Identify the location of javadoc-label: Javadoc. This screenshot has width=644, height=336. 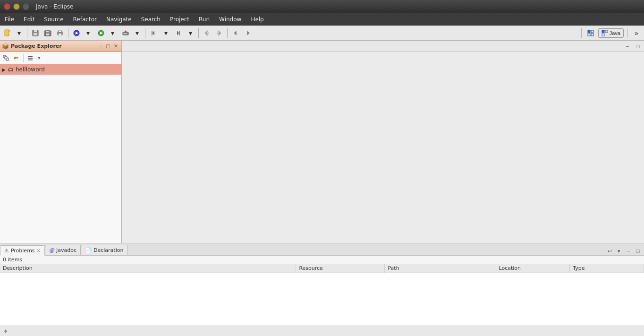
(66, 250).